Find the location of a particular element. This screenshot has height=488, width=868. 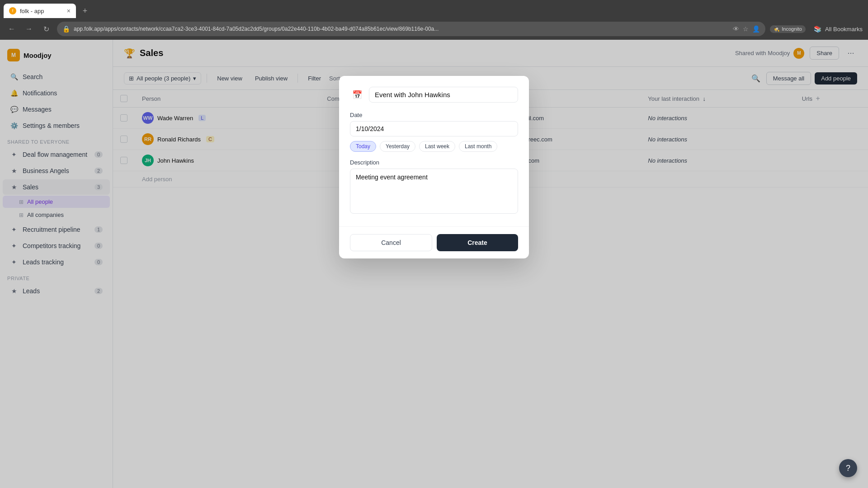

active-tab: f folk - app × is located at coordinates (40, 11).